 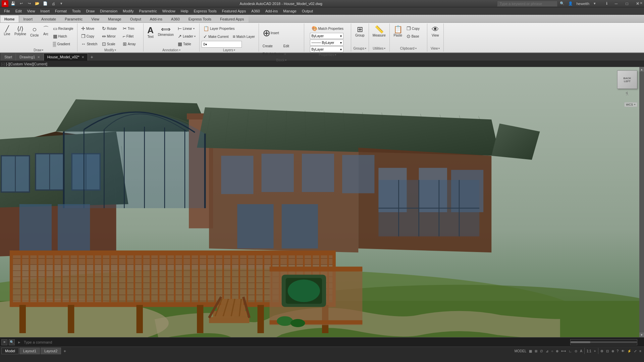 What do you see at coordinates (109, 11) in the screenshot?
I see `menu-dimension: Dimension` at bounding box center [109, 11].